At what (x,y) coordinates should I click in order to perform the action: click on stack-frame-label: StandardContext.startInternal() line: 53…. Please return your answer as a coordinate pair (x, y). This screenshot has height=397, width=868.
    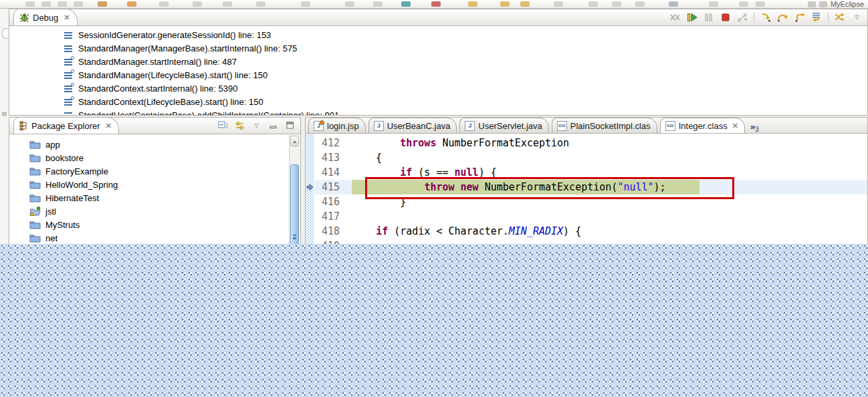
    Looking at the image, I should click on (158, 88).